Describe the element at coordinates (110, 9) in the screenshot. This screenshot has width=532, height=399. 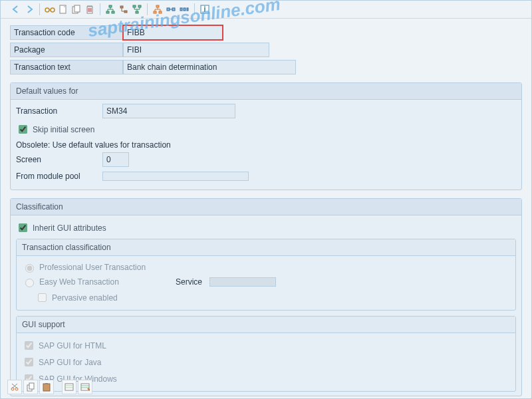
I see `tree-up-icon` at that location.